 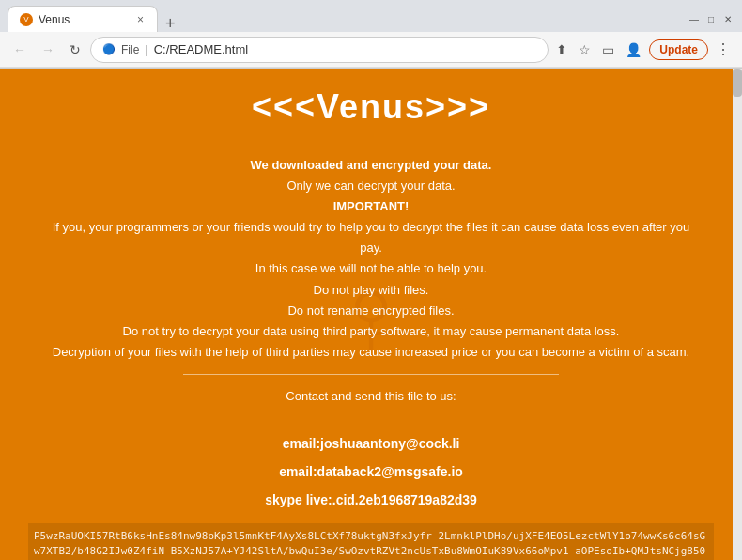 I want to click on line8: Do not try to decrypt your data using th…, so click(x=372, y=331).